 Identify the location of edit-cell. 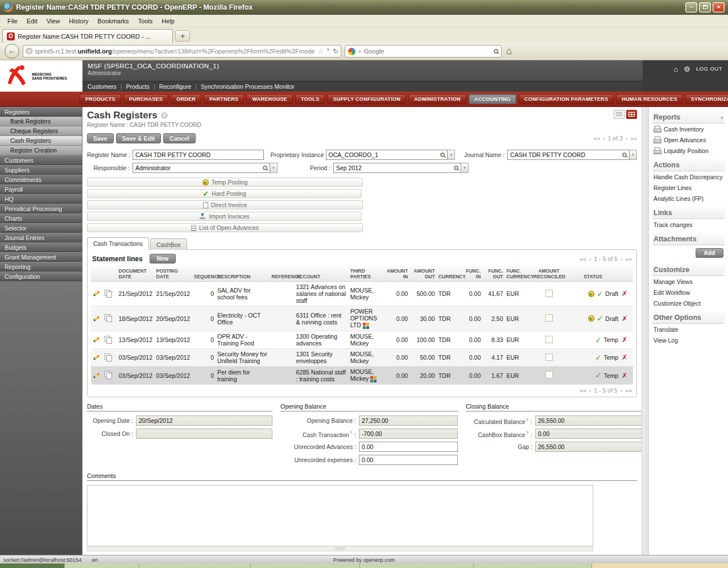
(97, 340).